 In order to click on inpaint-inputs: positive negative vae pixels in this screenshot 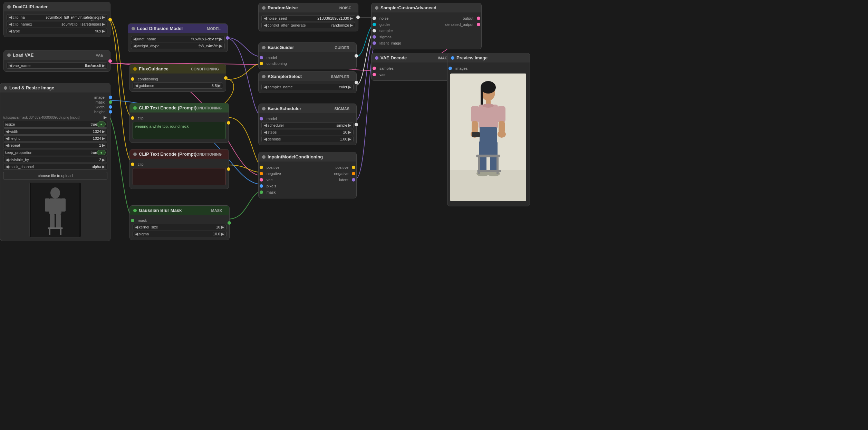, I will do `click(284, 180)`.